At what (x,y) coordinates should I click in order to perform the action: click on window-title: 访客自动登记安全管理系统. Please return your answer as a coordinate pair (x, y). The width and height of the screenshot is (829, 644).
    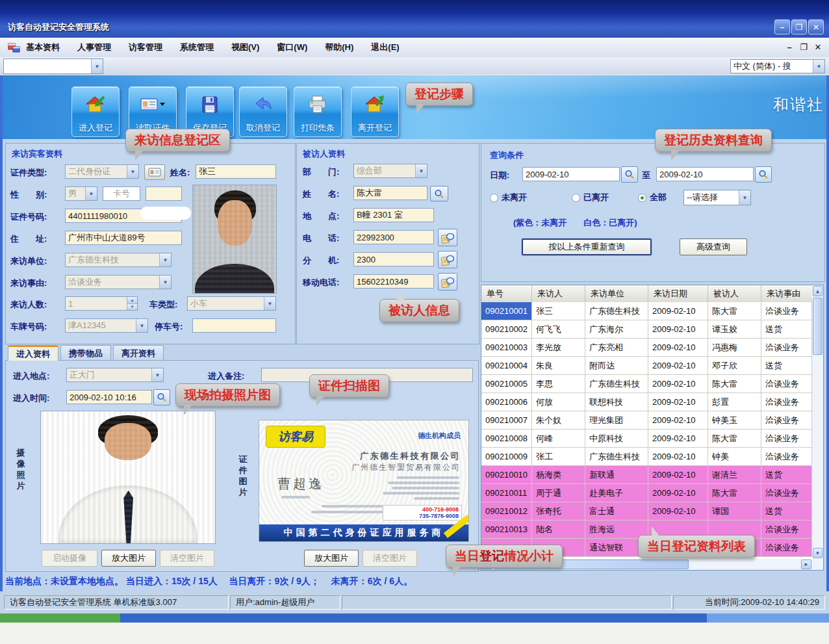
    Looking at the image, I should click on (58, 27).